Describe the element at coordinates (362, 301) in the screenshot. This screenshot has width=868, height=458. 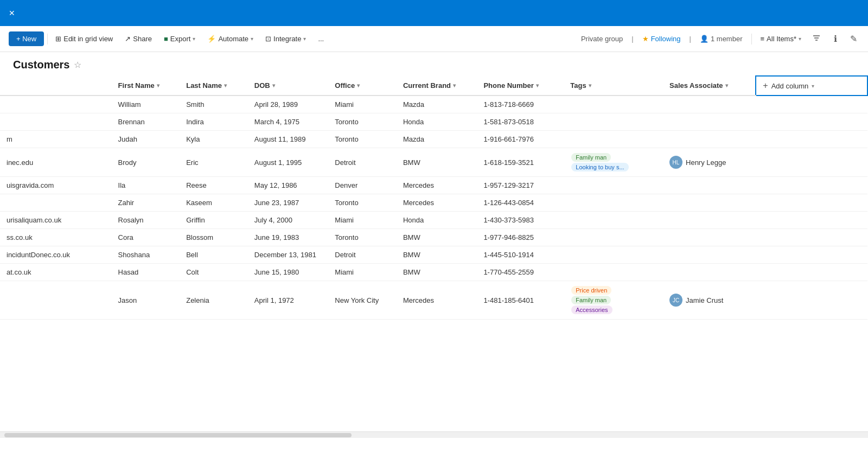
I see `cell-office: New York City` at that location.